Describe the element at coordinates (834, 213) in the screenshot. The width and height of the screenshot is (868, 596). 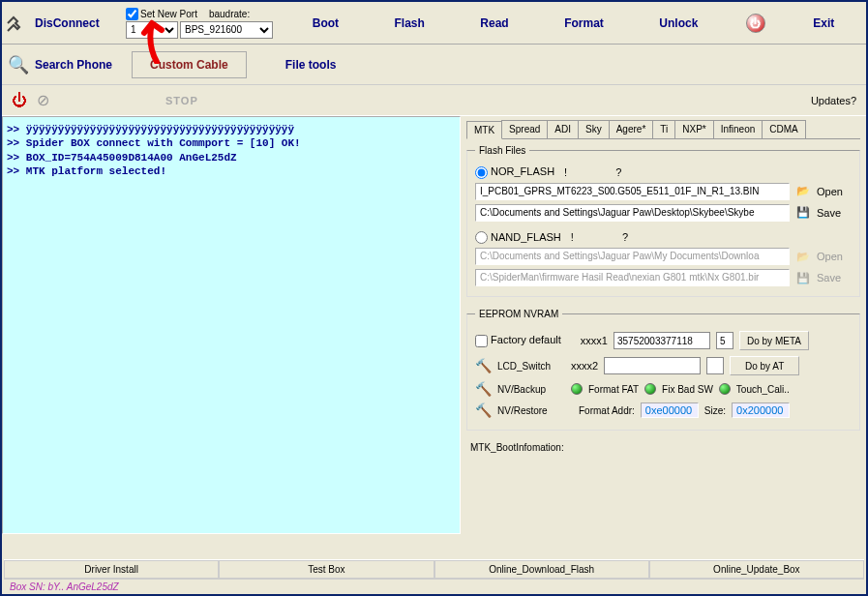
I see `save-button: Save` at that location.